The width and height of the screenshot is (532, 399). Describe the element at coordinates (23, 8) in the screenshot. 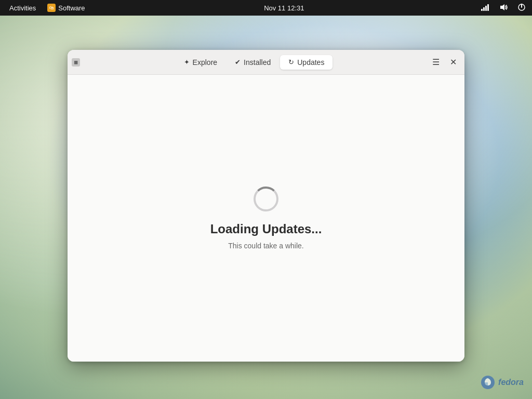

I see `activities-button: Activities` at that location.